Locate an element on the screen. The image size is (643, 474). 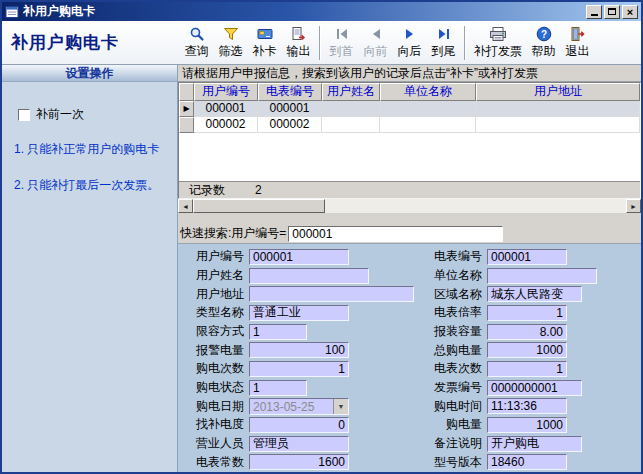
help-button: ? 帮助 is located at coordinates (544, 42).